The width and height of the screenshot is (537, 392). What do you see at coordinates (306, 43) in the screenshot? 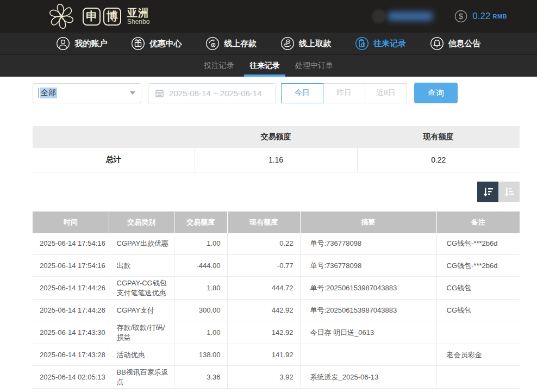
I see `nav-item-withdraw: 线上取款` at bounding box center [306, 43].